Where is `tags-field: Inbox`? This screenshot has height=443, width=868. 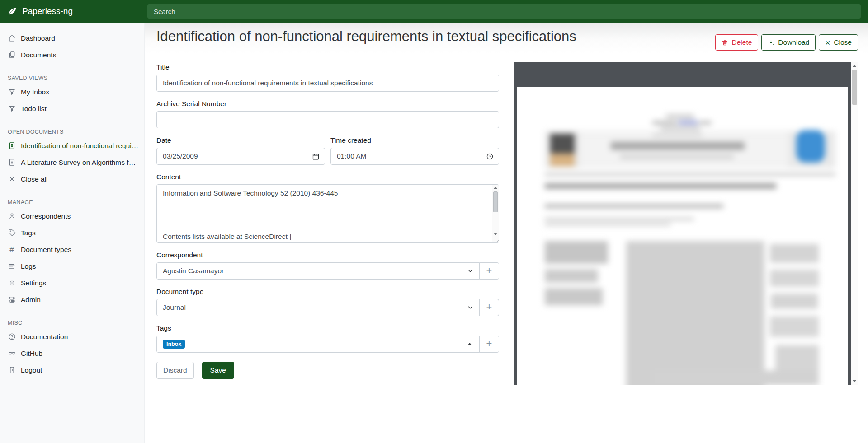
tags-field: Inbox is located at coordinates (308, 344).